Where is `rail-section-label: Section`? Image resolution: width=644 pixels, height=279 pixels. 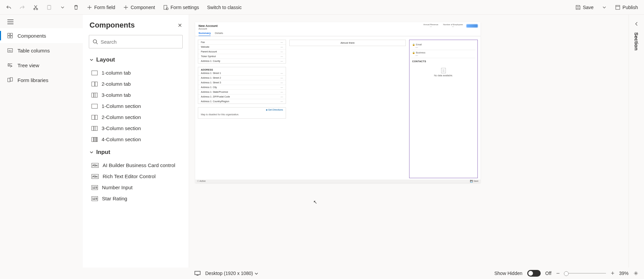 rail-section-label: Section is located at coordinates (637, 41).